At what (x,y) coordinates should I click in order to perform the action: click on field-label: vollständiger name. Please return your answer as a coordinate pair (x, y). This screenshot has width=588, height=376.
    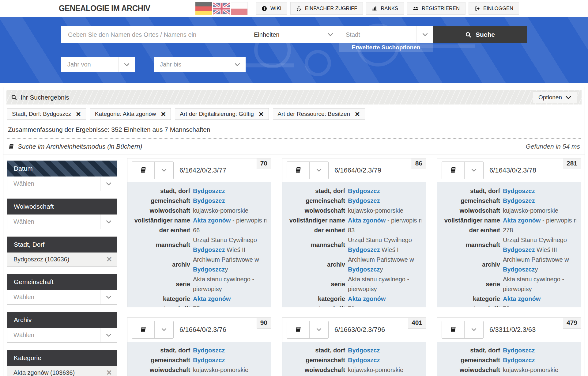
    Looking at the image, I should click on (314, 220).